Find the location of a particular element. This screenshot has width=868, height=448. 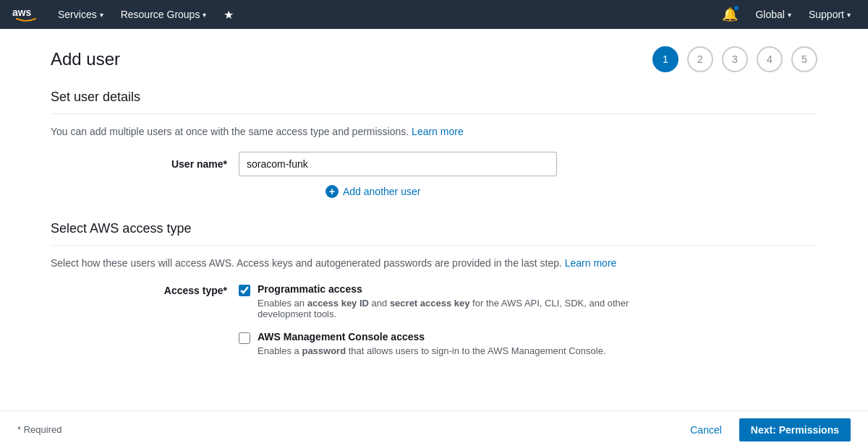

support-nav-item: Support ▾ is located at coordinates (830, 14).